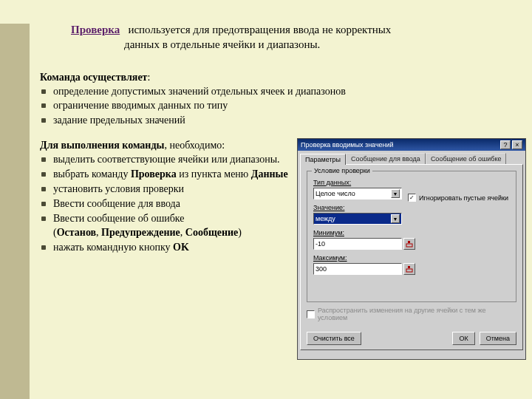 The image size is (532, 399). What do you see at coordinates (498, 338) in the screenshot?
I see `cancel-button: Отмена` at bounding box center [498, 338].